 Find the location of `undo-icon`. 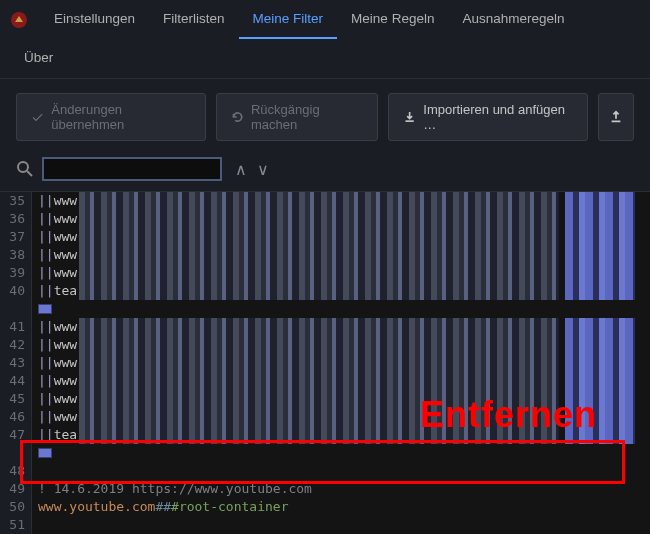

undo-icon is located at coordinates (238, 117).